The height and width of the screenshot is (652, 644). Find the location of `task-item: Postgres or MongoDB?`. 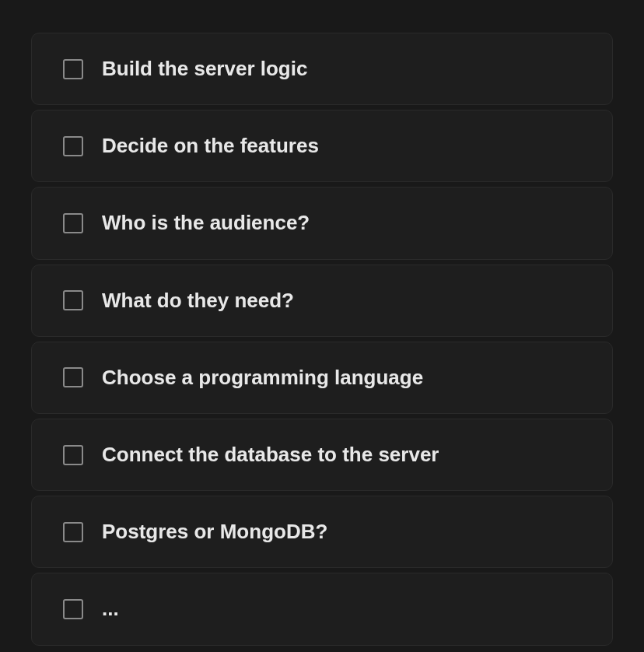

task-item: Postgres or MongoDB? is located at coordinates (322, 532).